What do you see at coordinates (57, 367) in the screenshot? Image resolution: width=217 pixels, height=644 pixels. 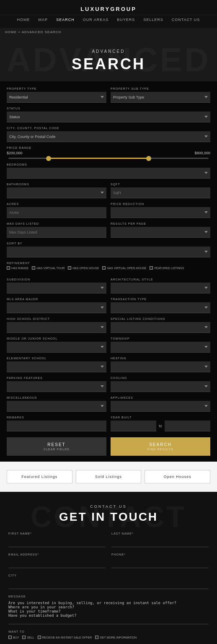 I see `elementary-select` at bounding box center [57, 367].